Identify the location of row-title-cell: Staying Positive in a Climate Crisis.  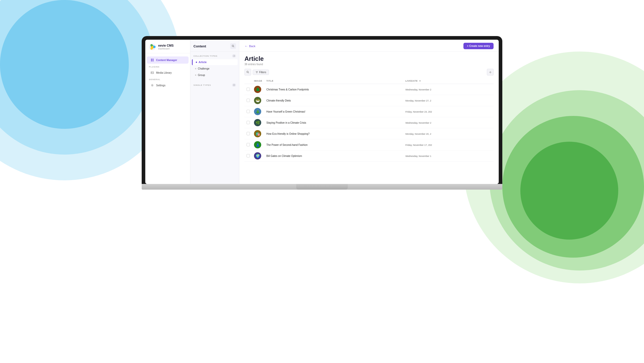
(334, 123).